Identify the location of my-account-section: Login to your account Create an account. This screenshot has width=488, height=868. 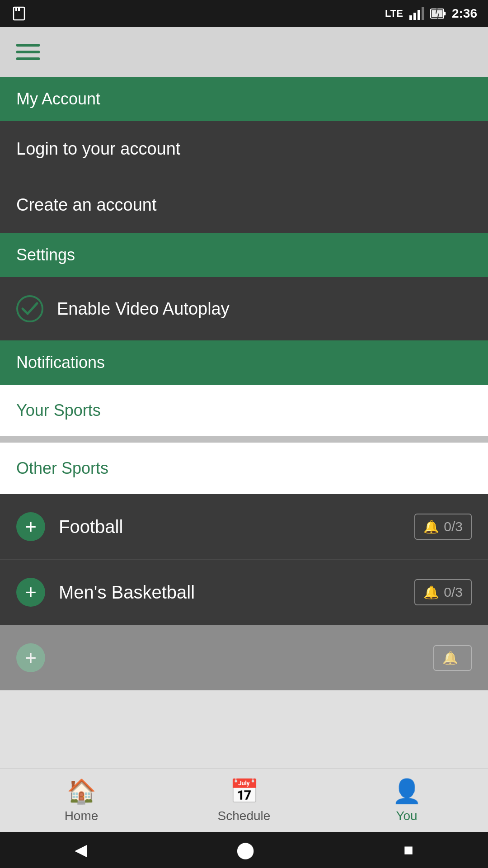
(244, 177).